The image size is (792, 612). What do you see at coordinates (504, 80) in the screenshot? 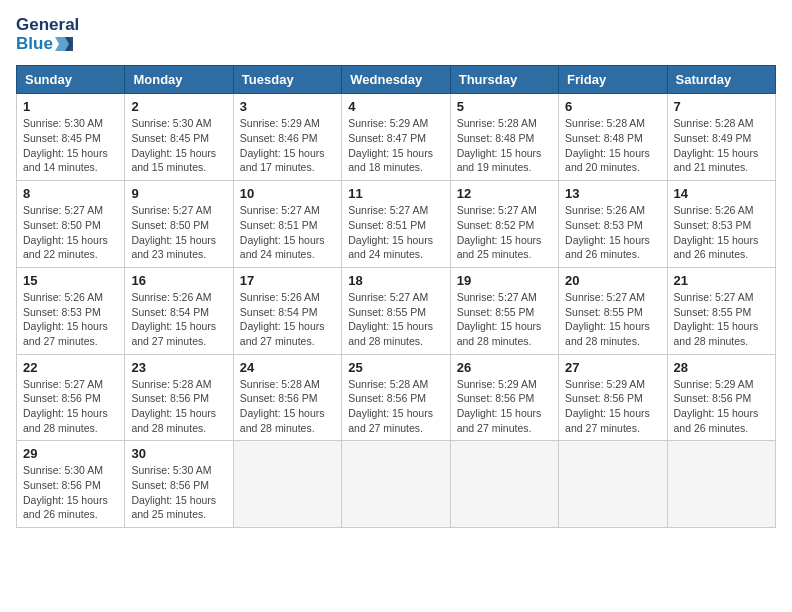
I see `weekday-header-thursday: Thursday` at bounding box center [504, 80].